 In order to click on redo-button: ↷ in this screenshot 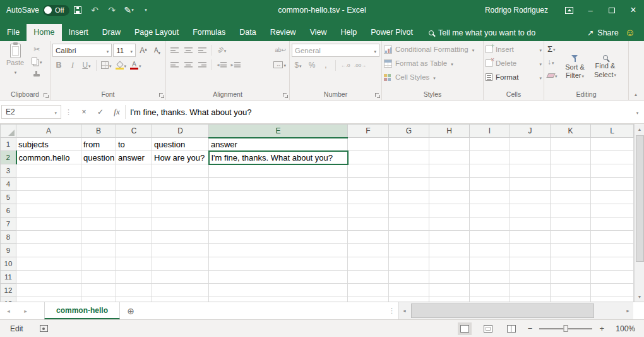, I will do `click(112, 10)`.